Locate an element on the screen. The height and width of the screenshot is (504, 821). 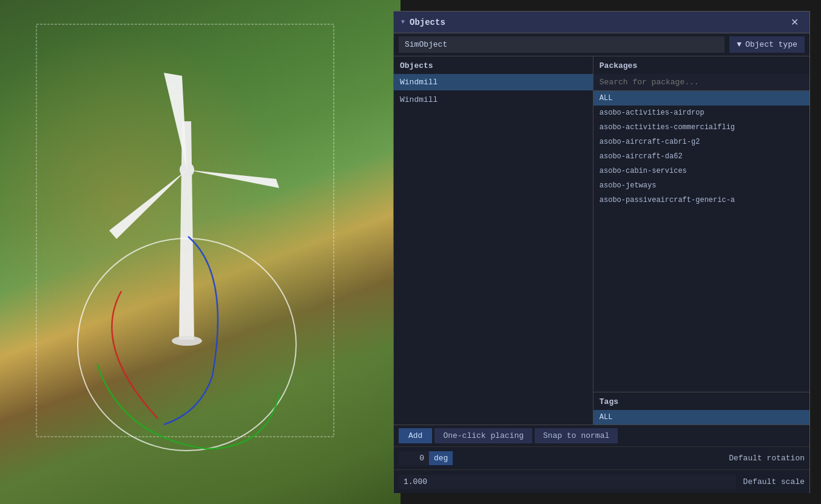
tags-section: Tags ALL is located at coordinates (701, 408).